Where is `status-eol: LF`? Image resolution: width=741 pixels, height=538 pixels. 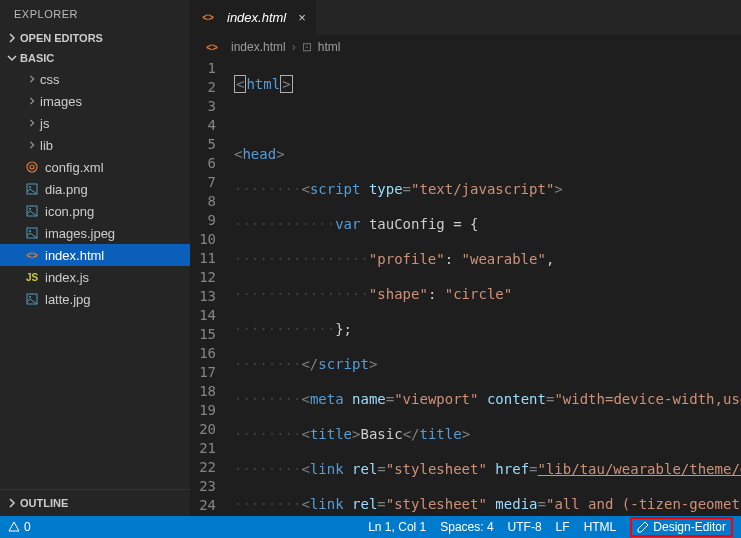 status-eol: LF is located at coordinates (563, 527).